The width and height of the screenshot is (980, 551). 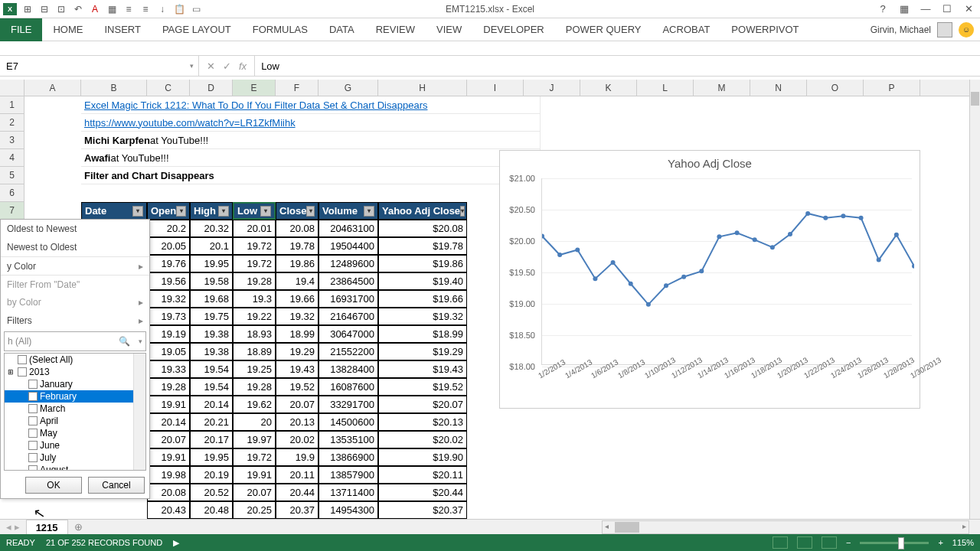 What do you see at coordinates (280, 30) in the screenshot?
I see `ribbon-tab-formulas: FORMULAS` at bounding box center [280, 30].